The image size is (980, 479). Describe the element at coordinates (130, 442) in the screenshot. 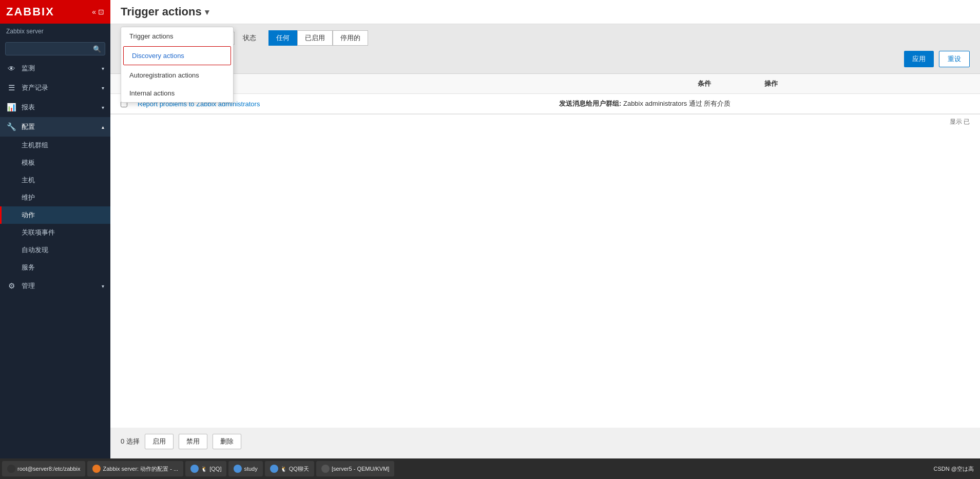

I see `selection-count: 0 选择` at that location.